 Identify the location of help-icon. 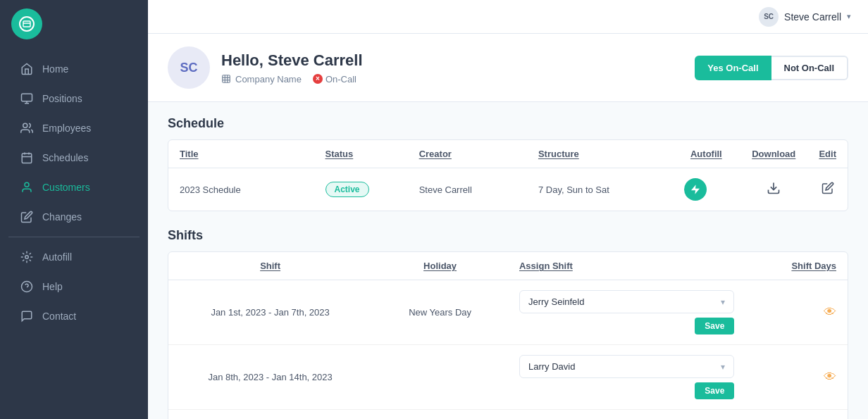
(27, 287).